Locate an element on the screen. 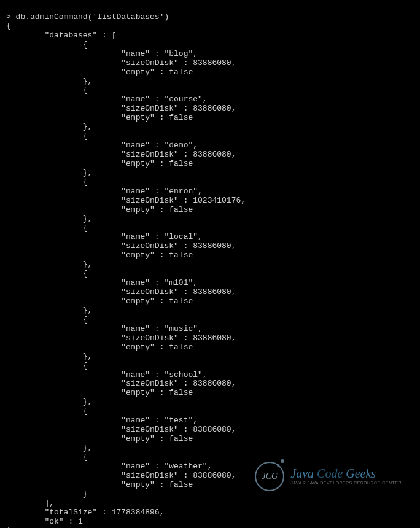  watermark-logo-icon: JCG is located at coordinates (270, 476).